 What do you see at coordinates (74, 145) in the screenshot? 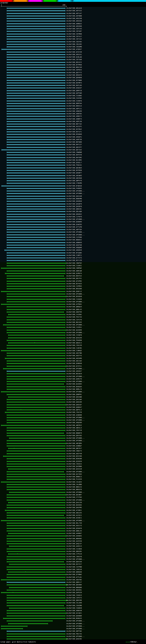
I see `hit-label: UniRef100_B4F127` at bounding box center [74, 145].